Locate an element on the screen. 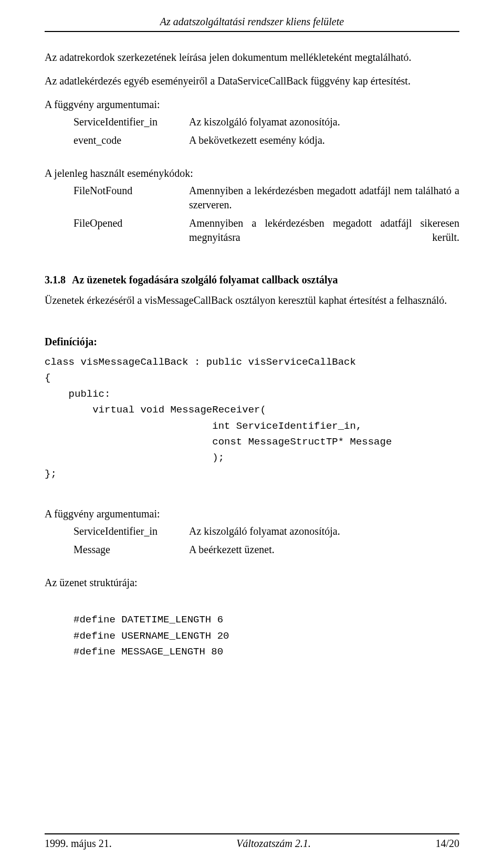 The height and width of the screenshot is (868, 504). event-key: FileOpened is located at coordinates (131, 230).